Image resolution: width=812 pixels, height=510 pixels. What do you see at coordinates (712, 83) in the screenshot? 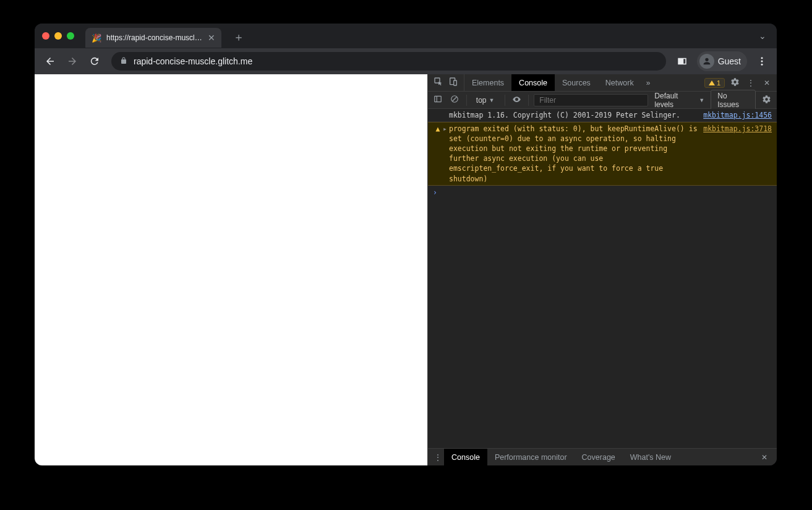
I see `warning-icon` at bounding box center [712, 83].